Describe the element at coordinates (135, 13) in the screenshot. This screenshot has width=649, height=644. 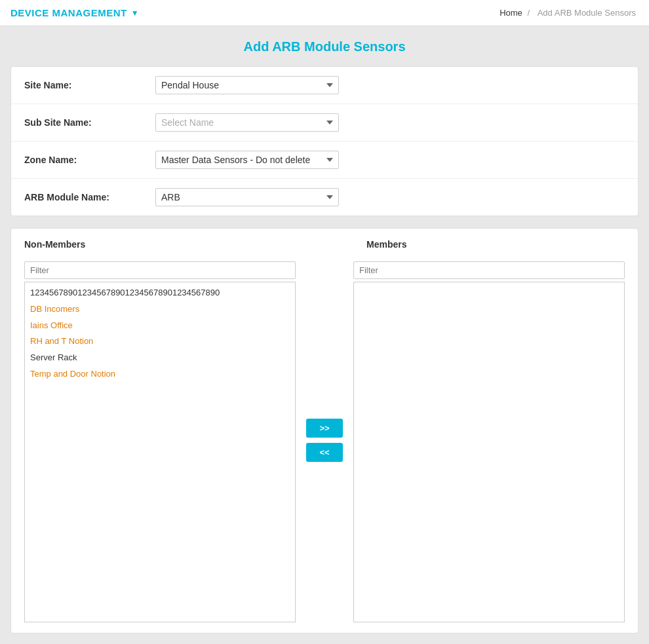
I see `brand-dropdown-icon: ▼` at that location.